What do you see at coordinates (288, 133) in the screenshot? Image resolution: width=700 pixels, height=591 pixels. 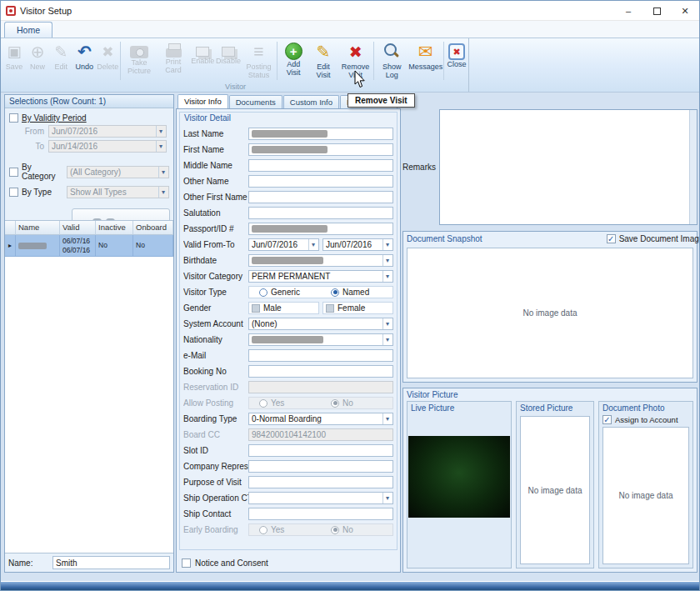 I see `form-row-last-name: Last Name` at bounding box center [288, 133].